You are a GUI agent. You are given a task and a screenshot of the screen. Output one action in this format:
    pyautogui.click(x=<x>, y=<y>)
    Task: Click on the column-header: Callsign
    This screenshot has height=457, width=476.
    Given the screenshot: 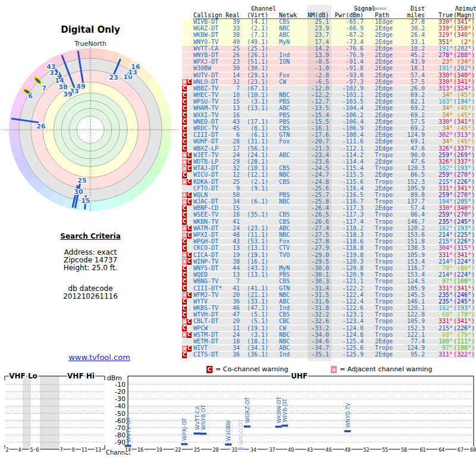 What is the action you would take?
    pyautogui.click(x=208, y=15)
    